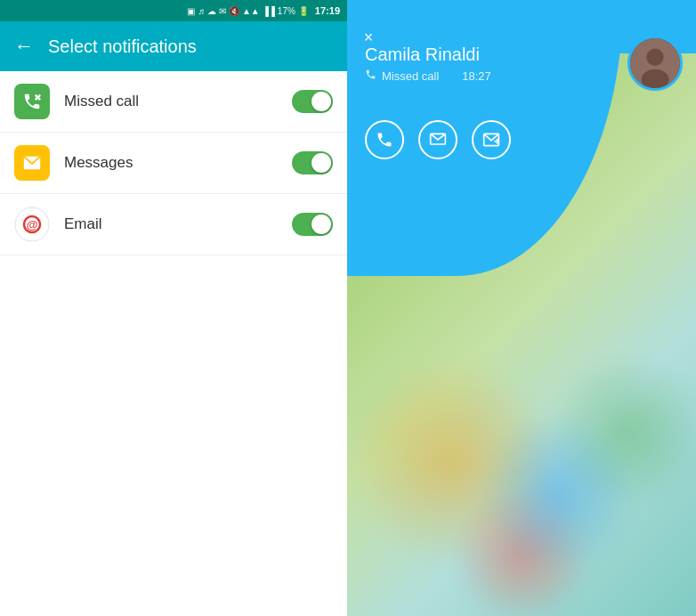  I want to click on status-time: 17:19, so click(328, 11).